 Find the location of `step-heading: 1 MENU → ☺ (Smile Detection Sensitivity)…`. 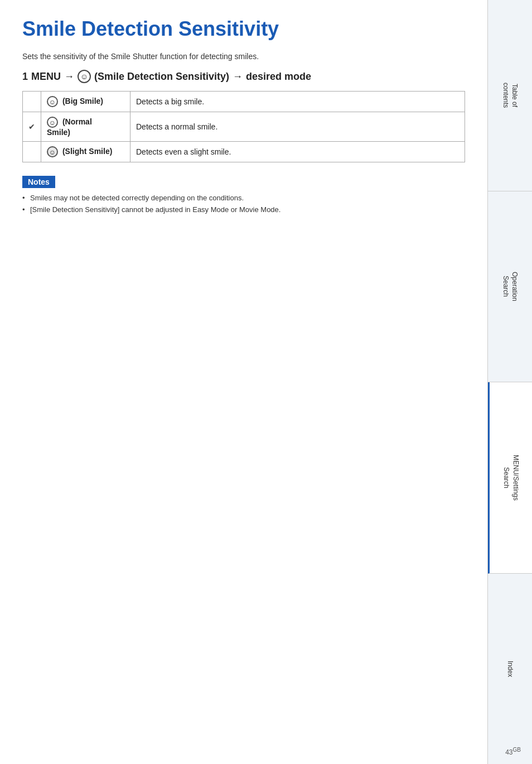

step-heading: 1 MENU → ☺ (Smile Detection Sensitivity)… is located at coordinates (244, 76).